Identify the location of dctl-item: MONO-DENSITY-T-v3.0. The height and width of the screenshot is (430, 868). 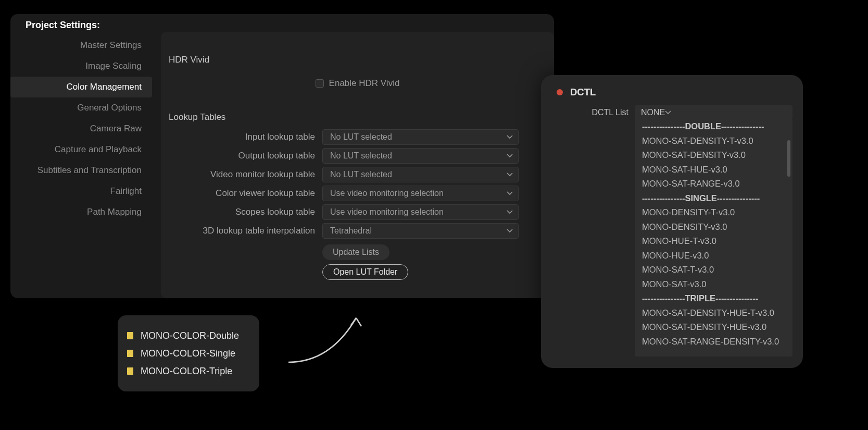
(713, 213).